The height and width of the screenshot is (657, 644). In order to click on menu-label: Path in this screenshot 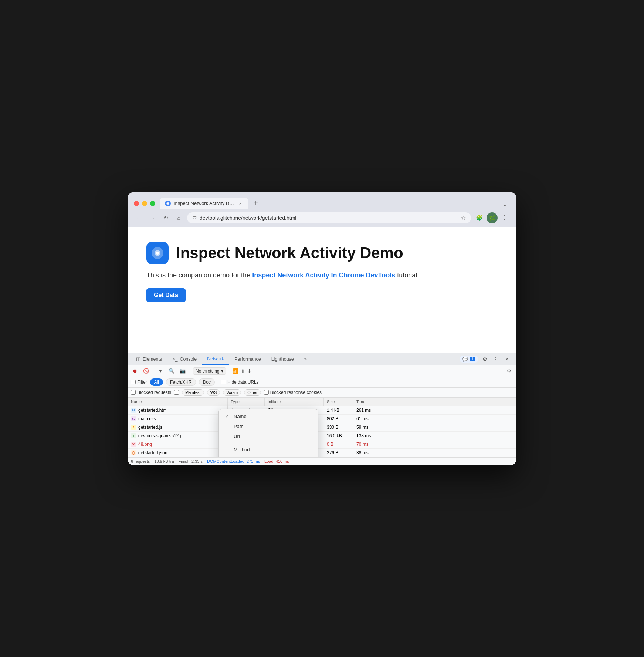, I will do `click(239, 426)`.